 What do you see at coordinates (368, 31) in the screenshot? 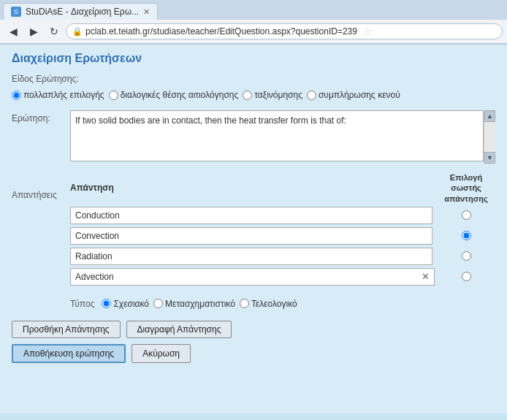
I see `bookmark-icon: ☆` at bounding box center [368, 31].